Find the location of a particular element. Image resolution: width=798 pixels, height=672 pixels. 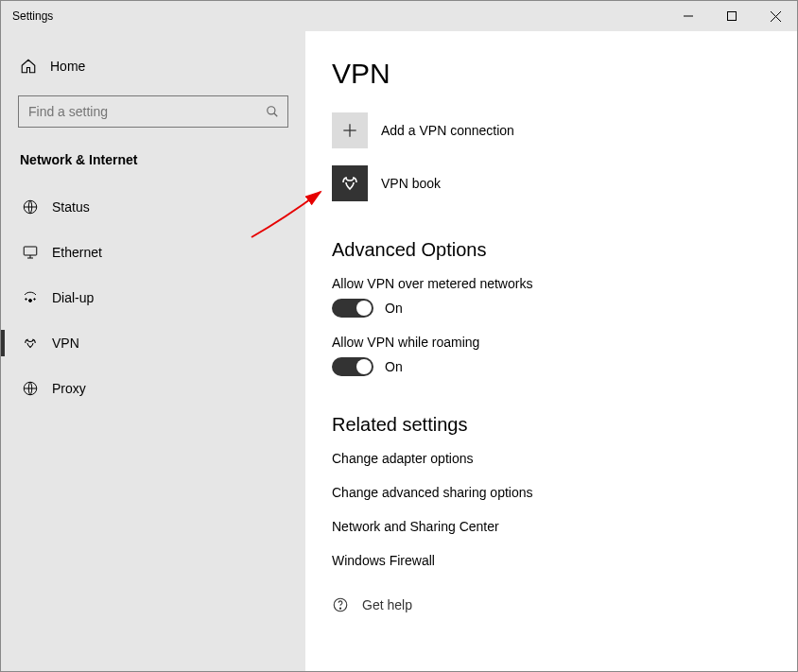

home-label: Home is located at coordinates (68, 66).